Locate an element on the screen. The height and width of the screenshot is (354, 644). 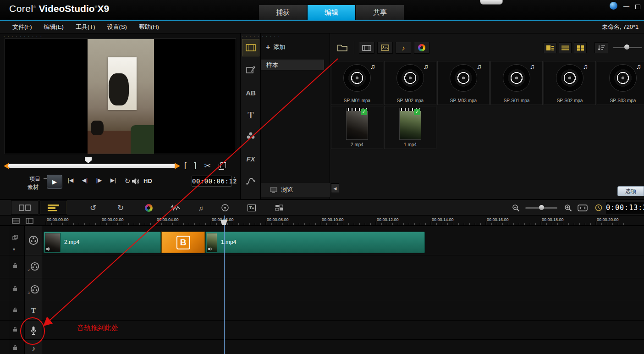
auto-music-button: ♬ is located at coordinates (202, 208).